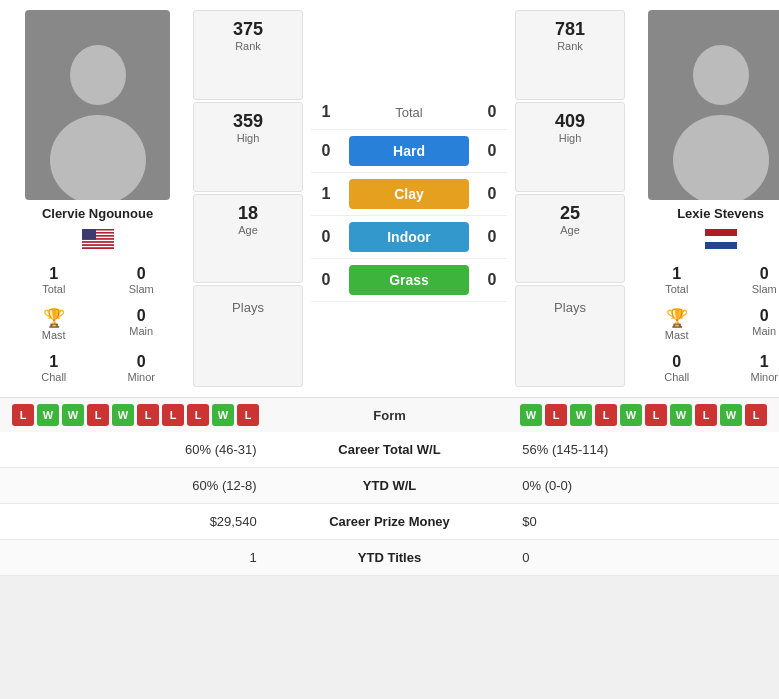  What do you see at coordinates (750, 368) in the screenshot?
I see `player2-minor-cell: 1 Minor` at bounding box center [750, 368].